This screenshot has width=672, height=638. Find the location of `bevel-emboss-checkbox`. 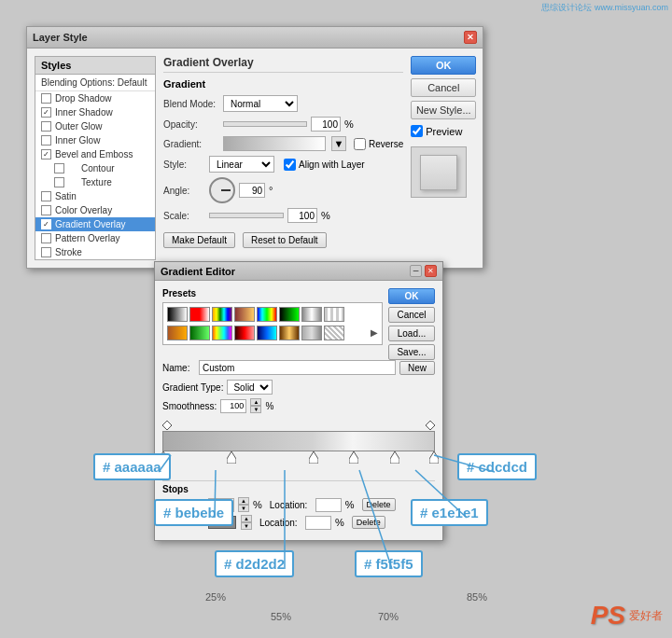

bevel-emboss-checkbox is located at coordinates (47, 155).